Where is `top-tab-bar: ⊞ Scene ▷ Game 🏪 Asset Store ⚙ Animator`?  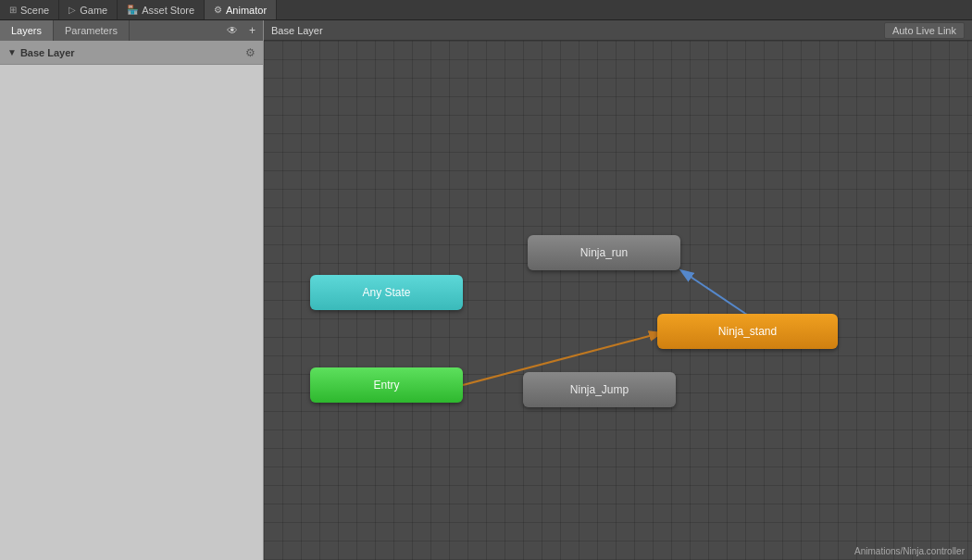 top-tab-bar: ⊞ Scene ▷ Game 🏪 Asset Store ⚙ Animator is located at coordinates (486, 10).